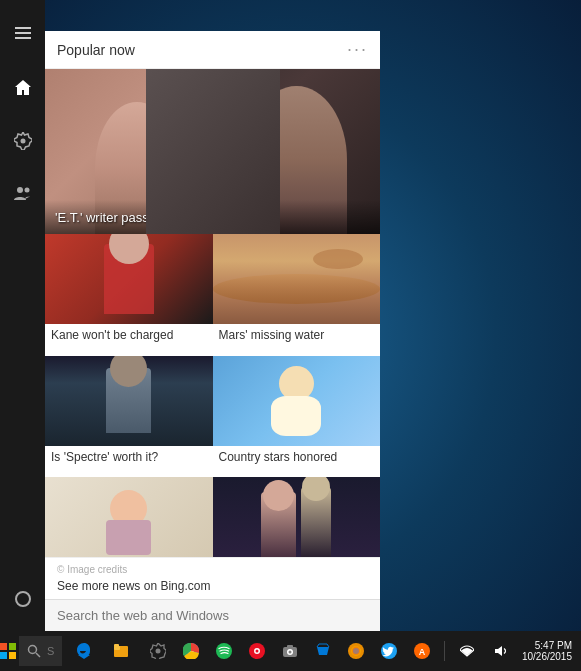 The height and width of the screenshot is (671, 581). What do you see at coordinates (389, 651) in the screenshot?
I see `taskbar-twitter-icon` at bounding box center [389, 651].